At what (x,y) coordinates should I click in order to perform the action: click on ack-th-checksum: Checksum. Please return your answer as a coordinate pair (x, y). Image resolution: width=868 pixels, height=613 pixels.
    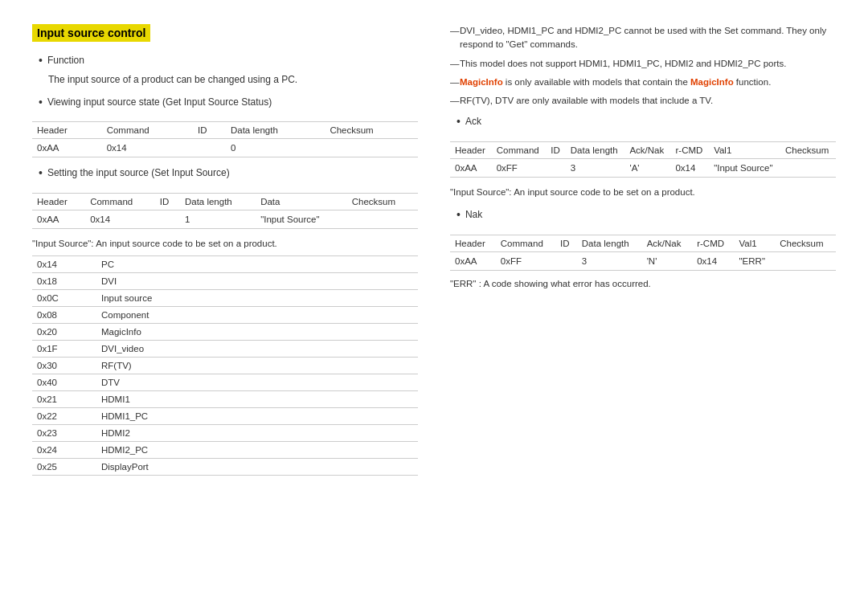
    Looking at the image, I should click on (809, 149).